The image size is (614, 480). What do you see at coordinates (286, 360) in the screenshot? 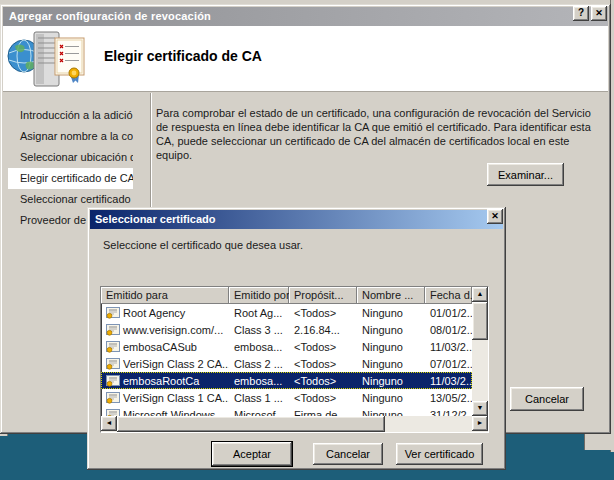
I see `listview-rows: Root AgencyRoot Ag...<Todos>Ninguno01/01…` at bounding box center [286, 360].